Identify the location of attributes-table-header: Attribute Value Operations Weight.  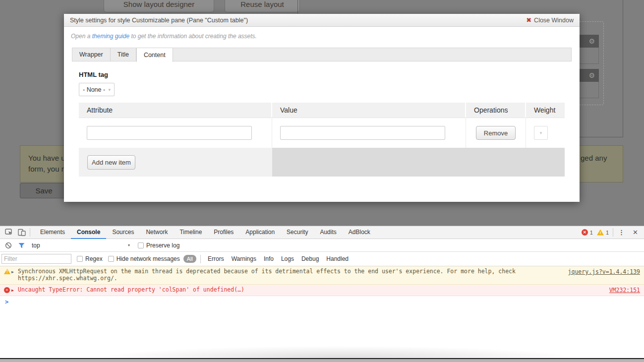
(322, 110).